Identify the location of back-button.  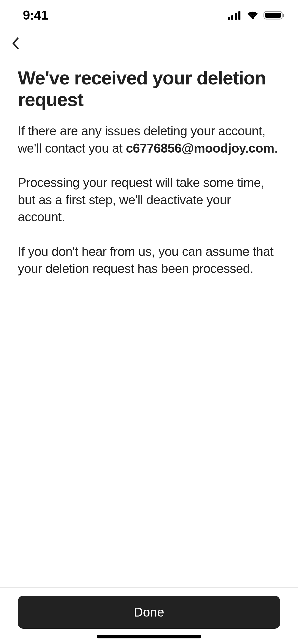
(16, 42).